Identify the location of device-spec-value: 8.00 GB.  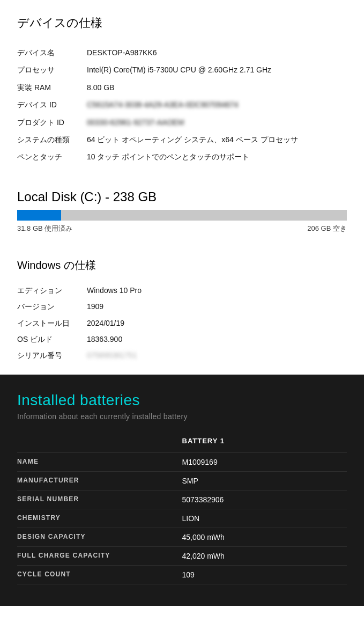
(217, 87).